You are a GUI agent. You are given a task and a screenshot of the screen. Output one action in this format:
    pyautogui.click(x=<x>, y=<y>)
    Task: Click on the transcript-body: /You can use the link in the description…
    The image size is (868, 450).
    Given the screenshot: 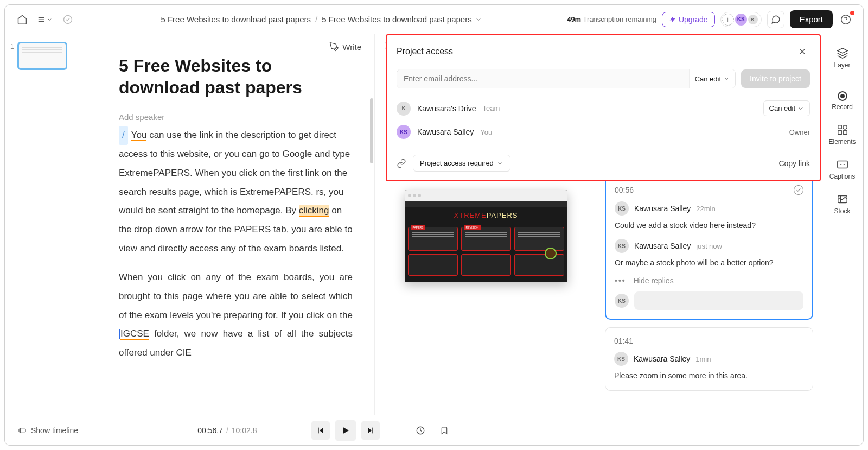 What is the action you would take?
    pyautogui.click(x=235, y=244)
    